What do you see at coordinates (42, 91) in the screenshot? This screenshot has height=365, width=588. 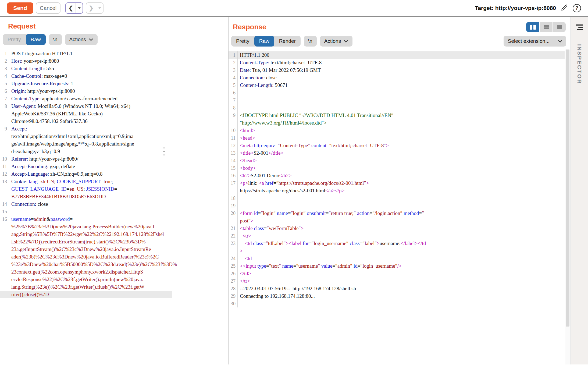 I see `code-line: Origin: http://your-vps-ip:8080` at bounding box center [42, 91].